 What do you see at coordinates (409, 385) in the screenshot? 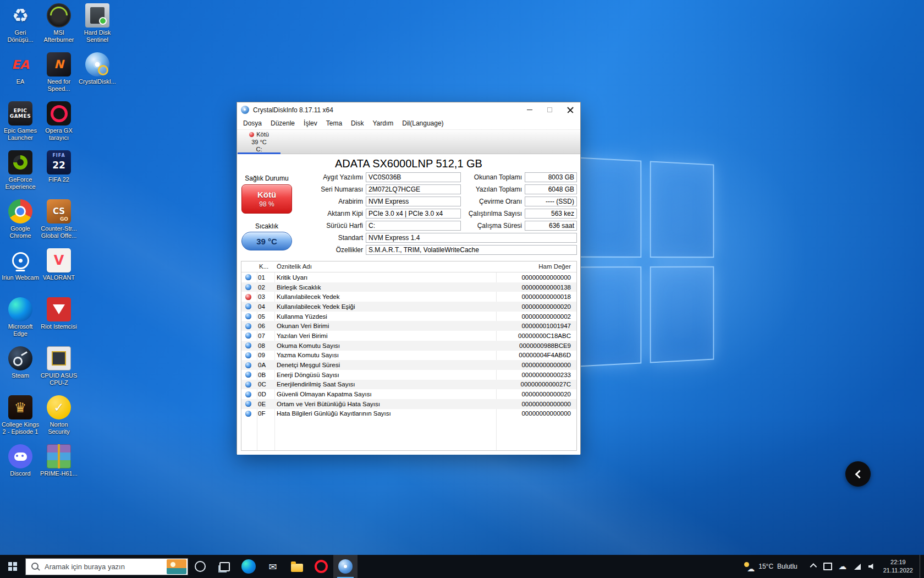
I see `smart-attribute-row: 0C Enerjilendirilmiş Saat Sayısı 0000000…` at bounding box center [409, 385].